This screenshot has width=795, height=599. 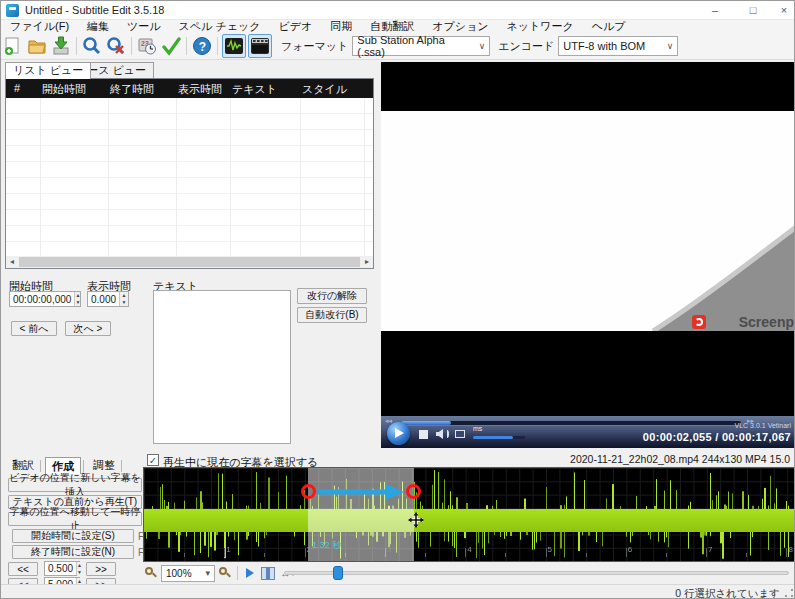 I want to click on selection-status-text: 0 行選択されています, so click(x=728, y=593).